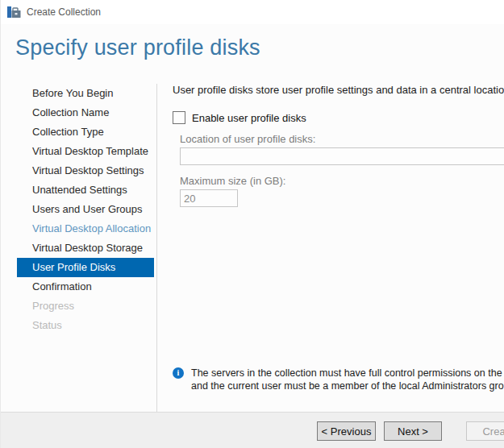 This screenshot has height=448, width=504. Describe the element at coordinates (15, 13) in the screenshot. I see `server-manager-toolbox-icon` at that location.